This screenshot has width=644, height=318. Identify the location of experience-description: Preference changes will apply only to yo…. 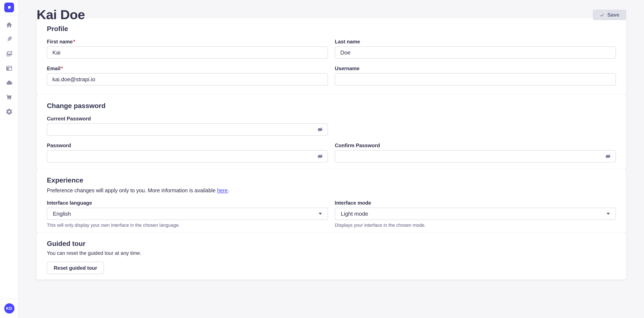
(332, 191).